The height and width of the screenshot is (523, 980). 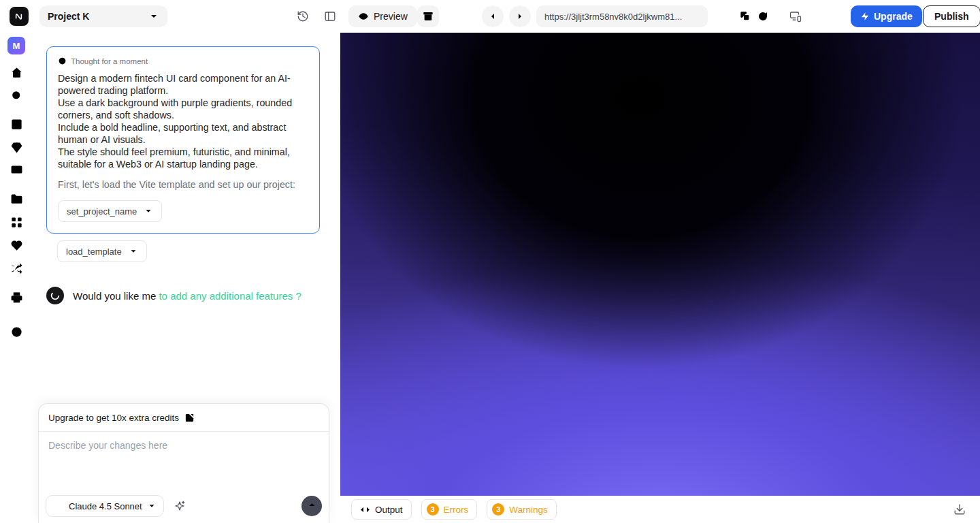 I want to click on user-avatar: M, so click(x=16, y=46).